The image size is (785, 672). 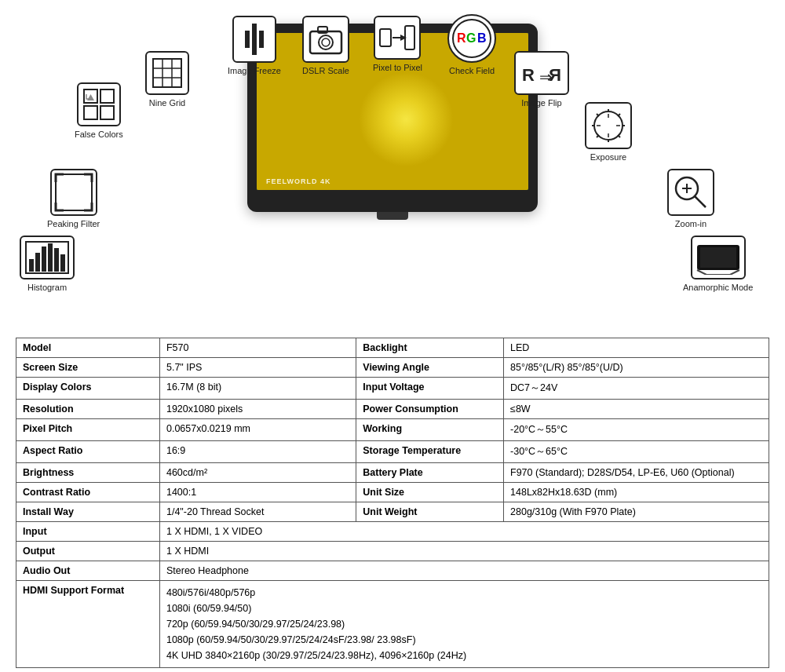 I want to click on svg-text: B, so click(x=482, y=38).